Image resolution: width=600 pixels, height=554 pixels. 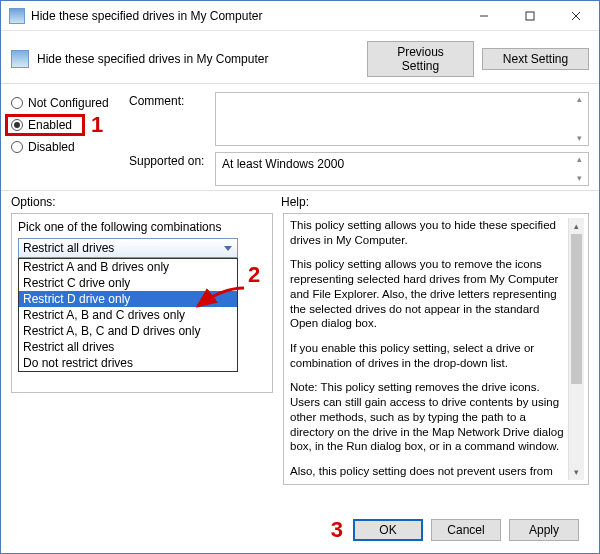 What do you see at coordinates (388, 530) in the screenshot?
I see `ok-button: OK` at bounding box center [388, 530].